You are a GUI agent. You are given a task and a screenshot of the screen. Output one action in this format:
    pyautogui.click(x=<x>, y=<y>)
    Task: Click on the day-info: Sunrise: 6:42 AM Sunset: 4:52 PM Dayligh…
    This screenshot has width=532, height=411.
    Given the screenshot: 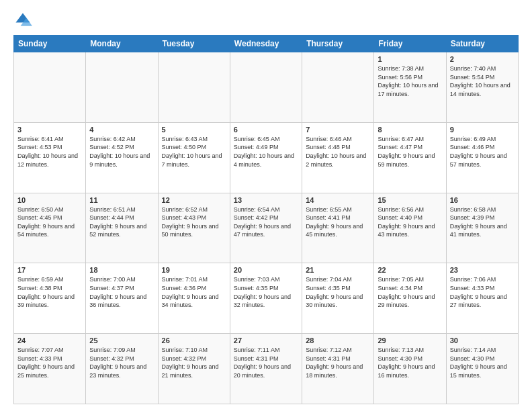 What is the action you would take?
    pyautogui.click(x=122, y=152)
    